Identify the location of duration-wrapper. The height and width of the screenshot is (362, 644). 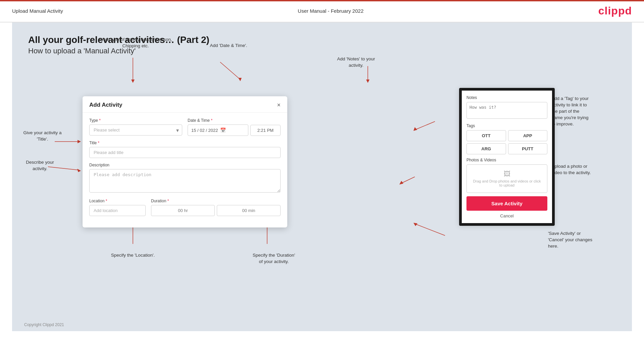
(216, 211).